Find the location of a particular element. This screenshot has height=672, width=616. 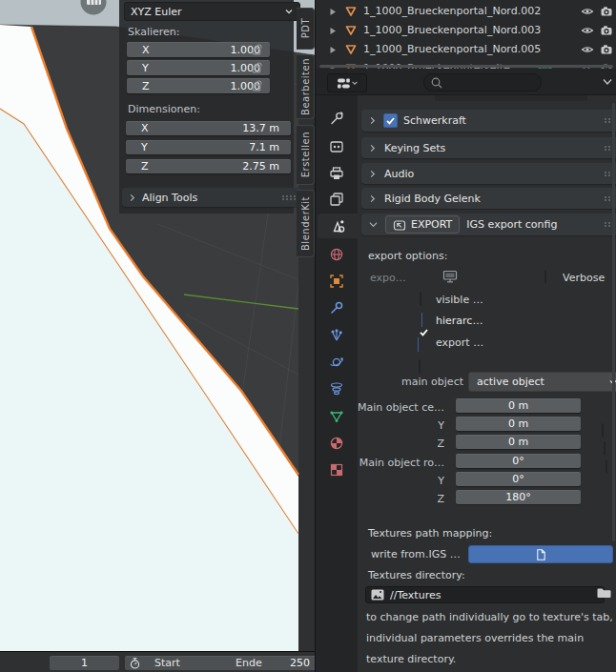

dimension-z-field: Z 2.75 m is located at coordinates (208, 166).